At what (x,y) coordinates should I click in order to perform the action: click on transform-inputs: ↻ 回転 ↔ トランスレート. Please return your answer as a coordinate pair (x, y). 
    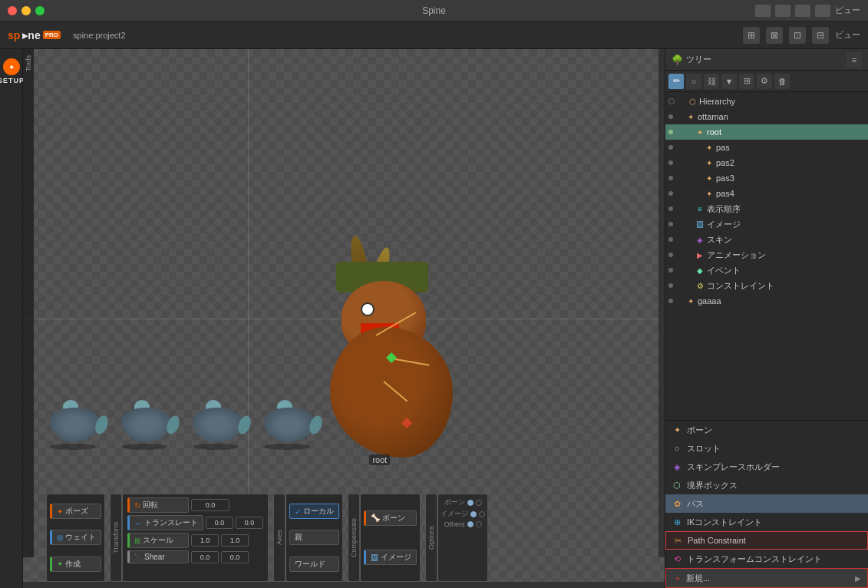
    Looking at the image, I should click on (195, 537).